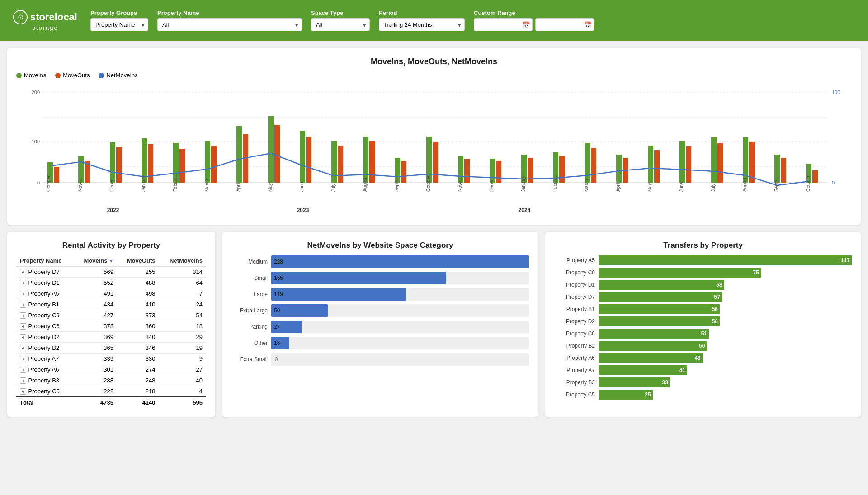  I want to click on net-cell: 29, so click(183, 337).